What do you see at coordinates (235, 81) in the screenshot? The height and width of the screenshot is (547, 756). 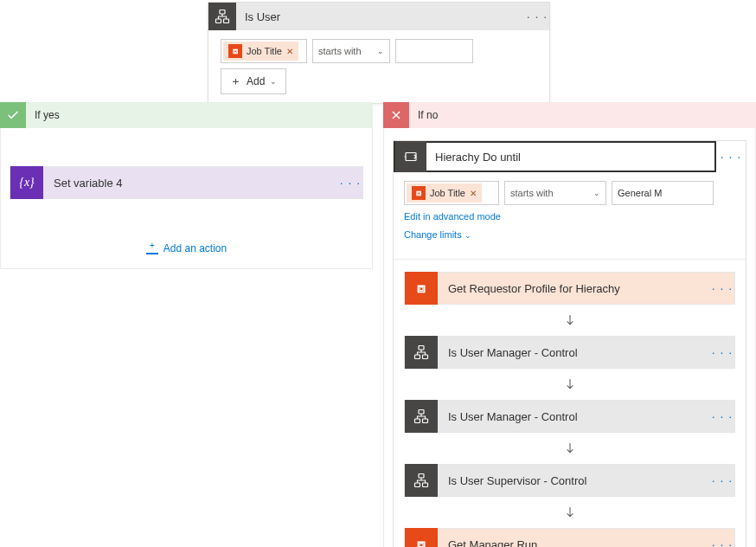 I see `plus-icon: ＋` at bounding box center [235, 81].